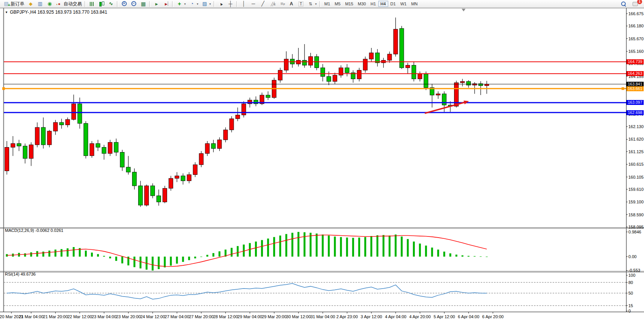 The height and width of the screenshot is (322, 644). I want to click on chart-shift-button, so click(166, 4).